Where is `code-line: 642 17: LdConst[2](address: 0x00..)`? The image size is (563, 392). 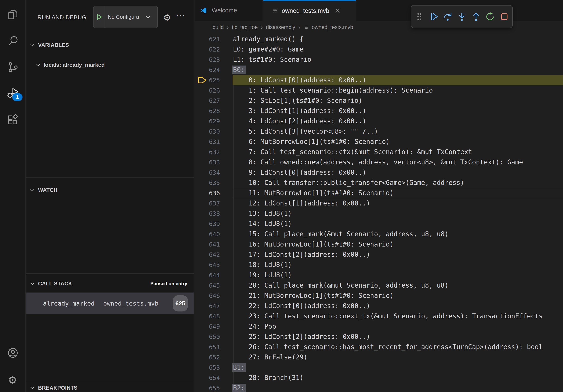 code-line: 642 17: LdConst[2](address: 0x00..) is located at coordinates (379, 255).